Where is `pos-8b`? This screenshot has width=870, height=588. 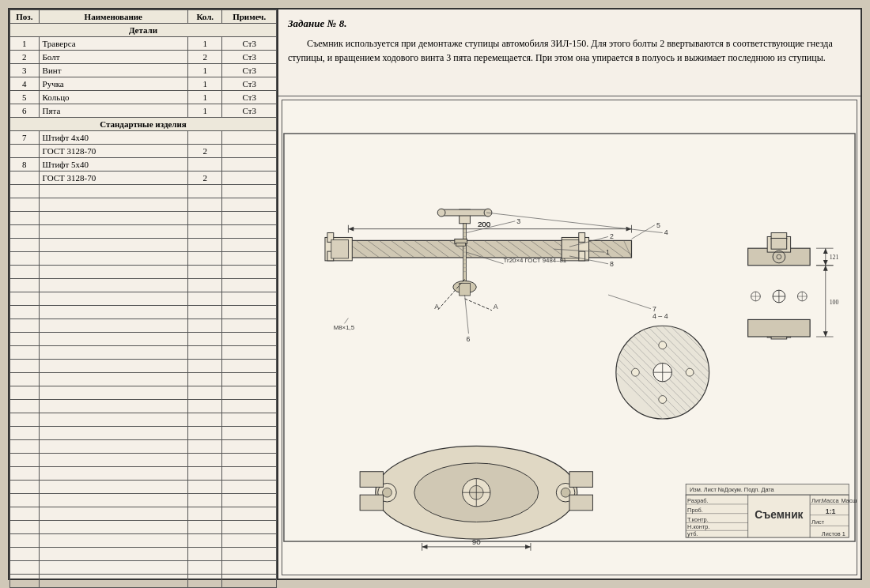
pos-8b is located at coordinates (25, 179).